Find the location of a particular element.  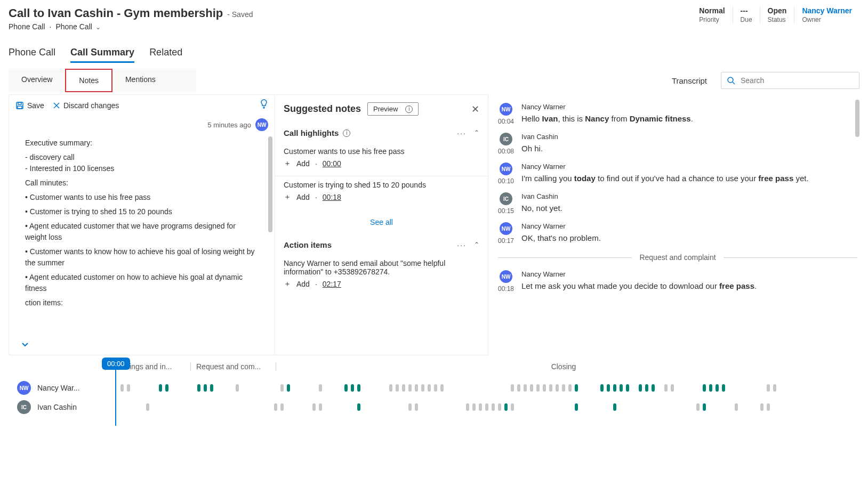

tab-related: Related is located at coordinates (166, 53).